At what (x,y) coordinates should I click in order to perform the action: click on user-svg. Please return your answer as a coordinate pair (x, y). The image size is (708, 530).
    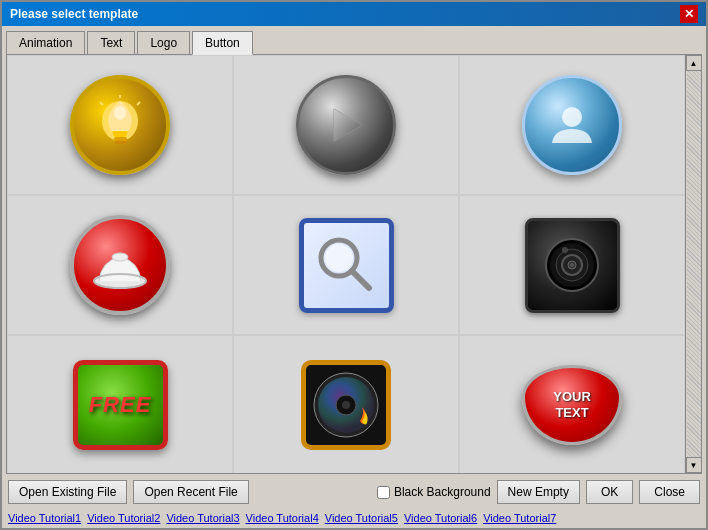
    Looking at the image, I should click on (572, 125).